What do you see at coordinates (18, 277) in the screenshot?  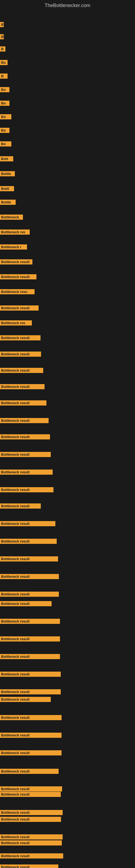 I see `bottleneck-label-19: Bottleneck result` at bounding box center [18, 277].